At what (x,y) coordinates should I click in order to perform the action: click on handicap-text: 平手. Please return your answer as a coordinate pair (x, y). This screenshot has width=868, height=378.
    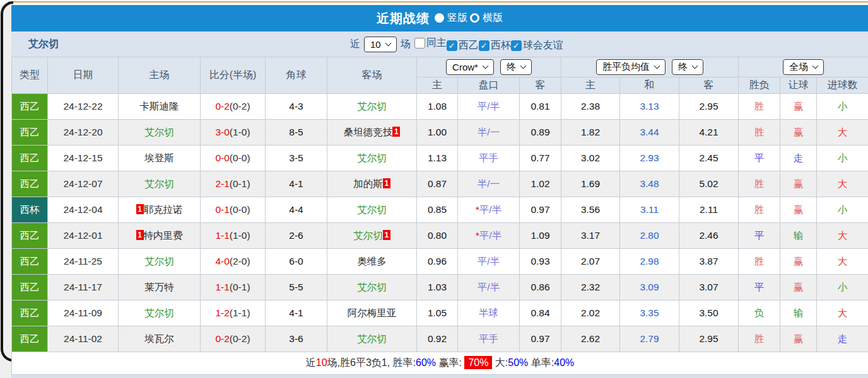
    Looking at the image, I should click on (488, 158).